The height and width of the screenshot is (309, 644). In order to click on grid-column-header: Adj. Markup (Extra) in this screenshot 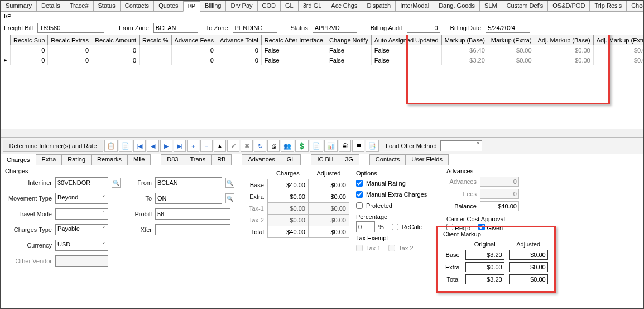, I will do `click(618, 40)`.